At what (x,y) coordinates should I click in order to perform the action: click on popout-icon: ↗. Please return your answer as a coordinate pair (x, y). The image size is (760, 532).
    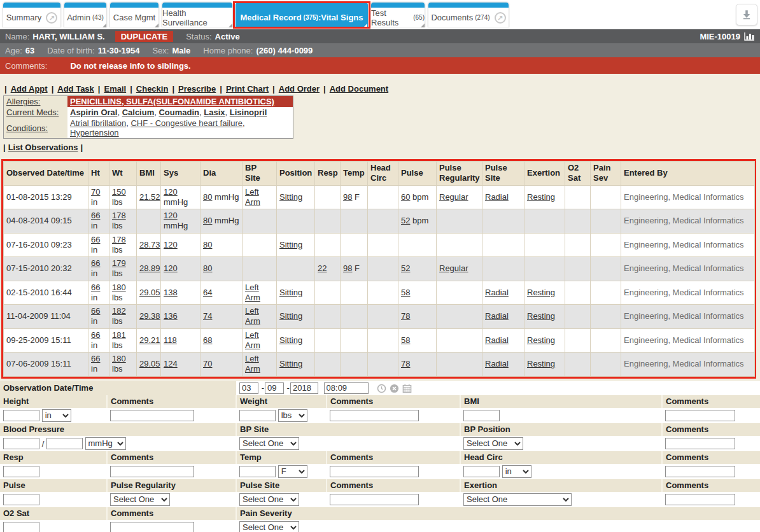
    Looking at the image, I should click on (500, 18).